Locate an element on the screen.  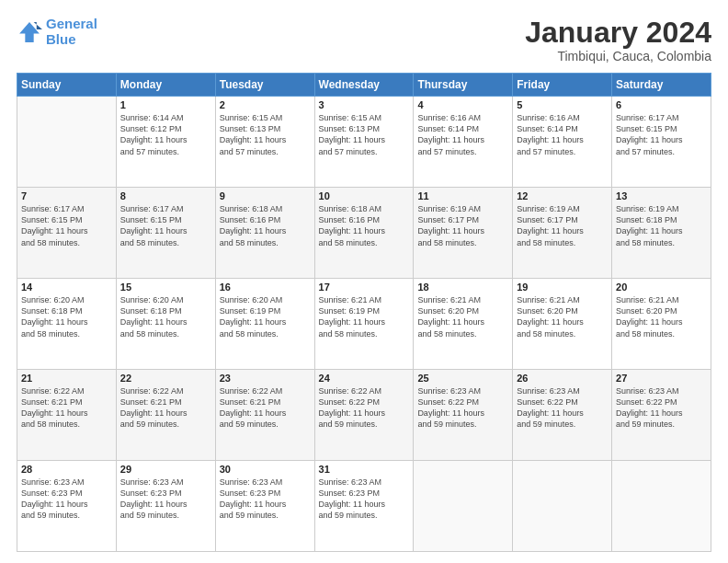
weekday-header-saturday: Saturday is located at coordinates (662, 85).